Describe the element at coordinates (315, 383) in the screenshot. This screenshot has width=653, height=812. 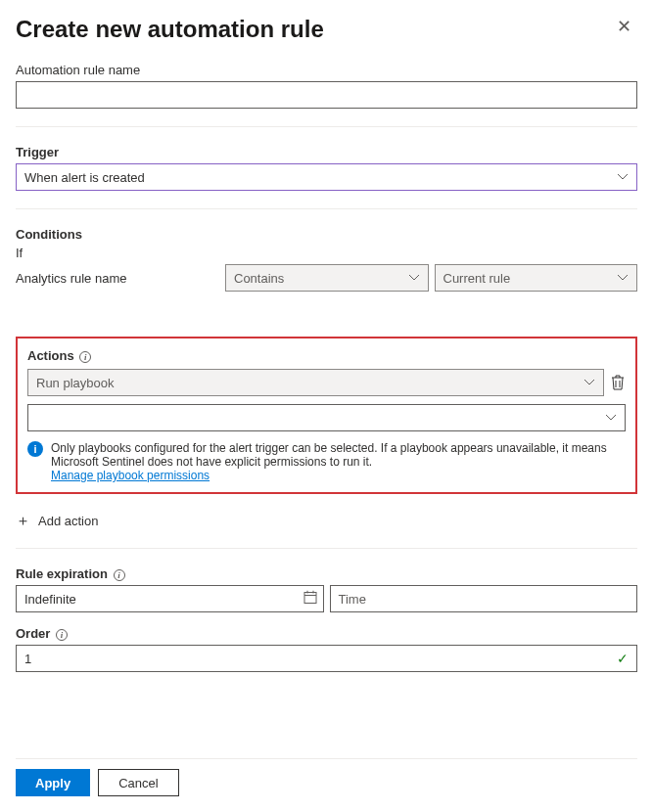
I see `action-type-select: Run playbook` at that location.